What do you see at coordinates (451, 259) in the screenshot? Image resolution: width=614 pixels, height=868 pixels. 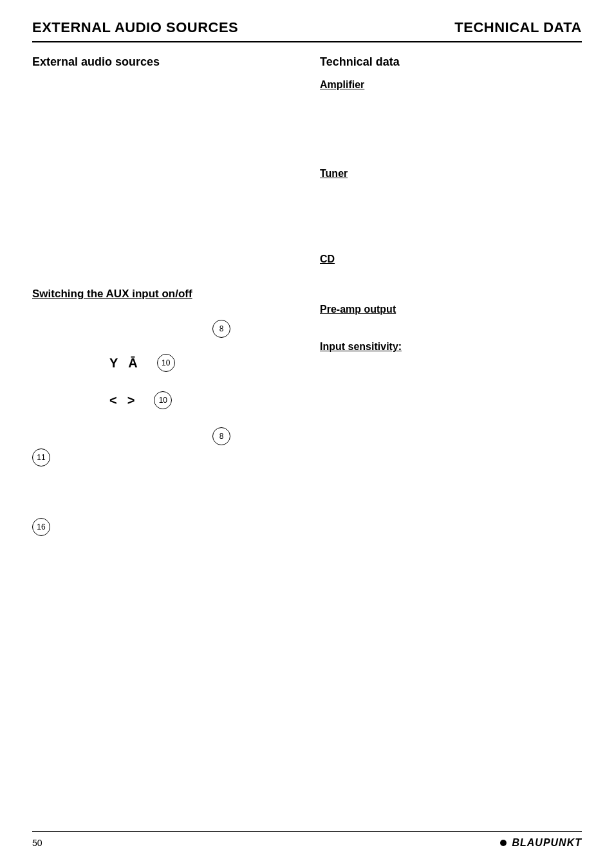 I see `cd-section: CD` at bounding box center [451, 259].